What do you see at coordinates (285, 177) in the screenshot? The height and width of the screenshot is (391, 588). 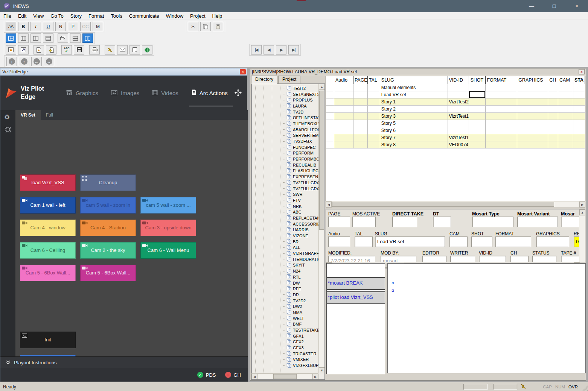 I see `tree-item: EXPRESSEN` at bounding box center [285, 177].